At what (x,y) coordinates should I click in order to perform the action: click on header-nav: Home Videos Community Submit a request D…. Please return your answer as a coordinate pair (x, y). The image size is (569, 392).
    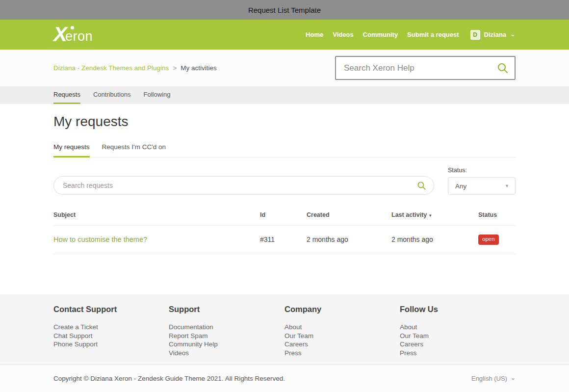
    Looking at the image, I should click on (411, 35).